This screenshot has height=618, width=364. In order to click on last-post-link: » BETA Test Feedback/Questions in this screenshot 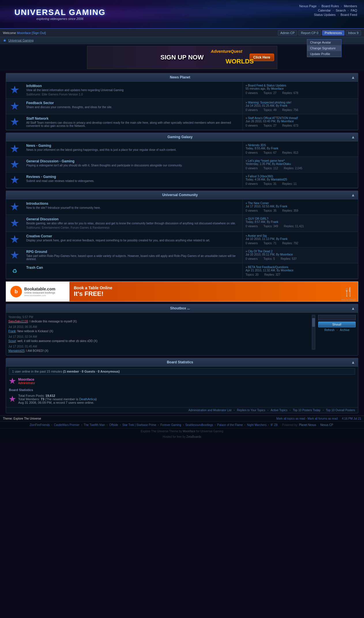, I will do `click(267, 267)`.